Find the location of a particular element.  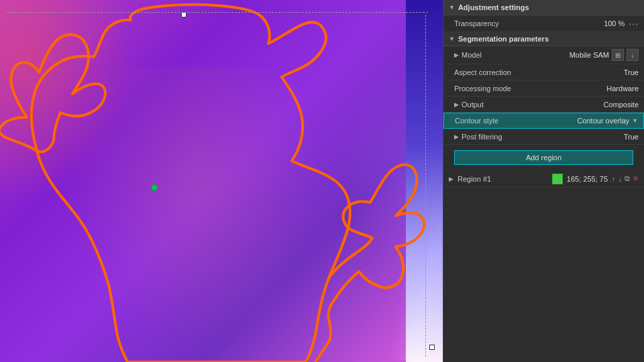

region-label: Region #1 is located at coordinates (503, 179).